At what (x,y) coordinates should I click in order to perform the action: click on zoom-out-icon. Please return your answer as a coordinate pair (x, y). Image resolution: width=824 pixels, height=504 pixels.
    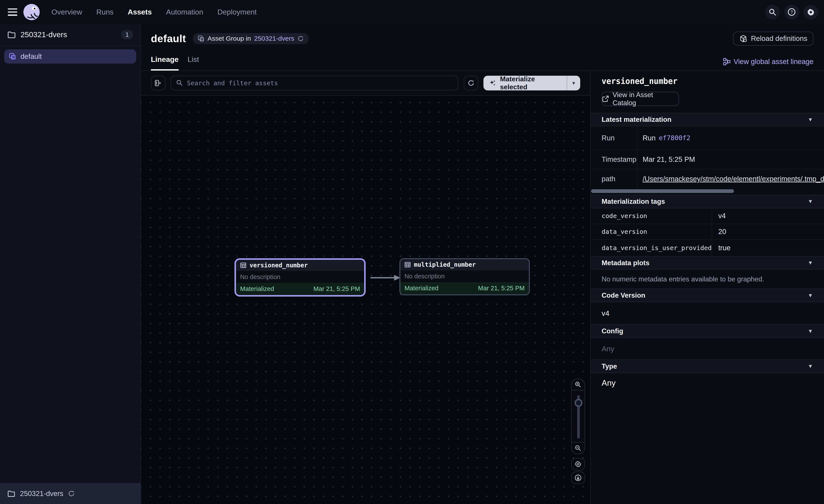
    Looking at the image, I should click on (578, 448).